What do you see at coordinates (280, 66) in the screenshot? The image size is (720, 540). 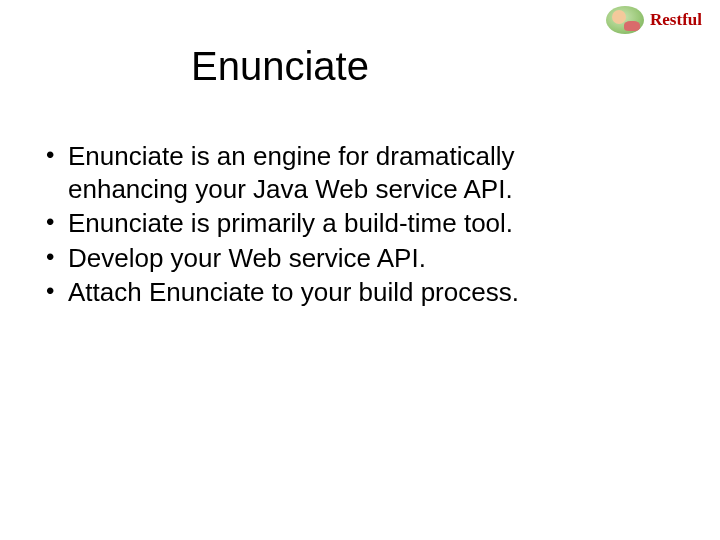 I see `slide-title: Enunciate` at bounding box center [280, 66].